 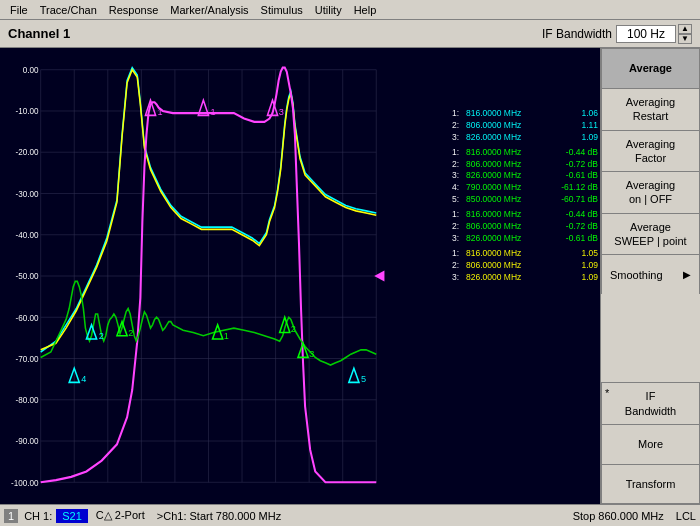 I want to click on right-panel: Average AveragingRestart AveragingFactor…, so click(x=650, y=276).